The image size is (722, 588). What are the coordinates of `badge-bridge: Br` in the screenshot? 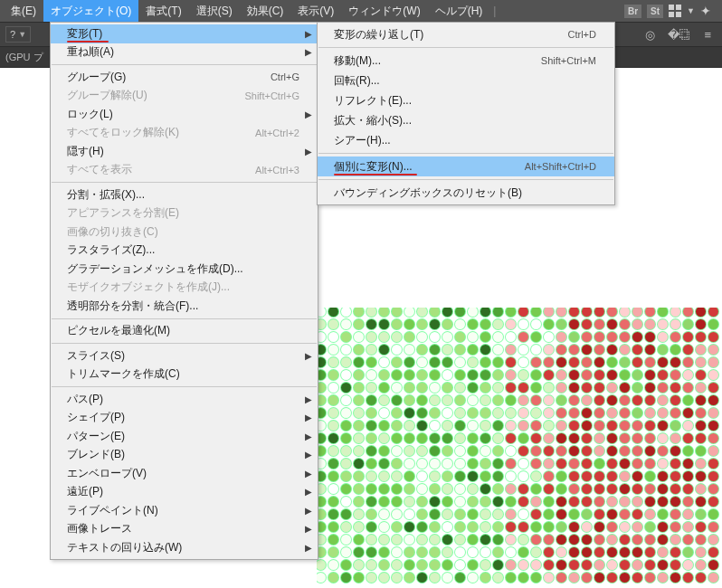 It's located at (633, 11).